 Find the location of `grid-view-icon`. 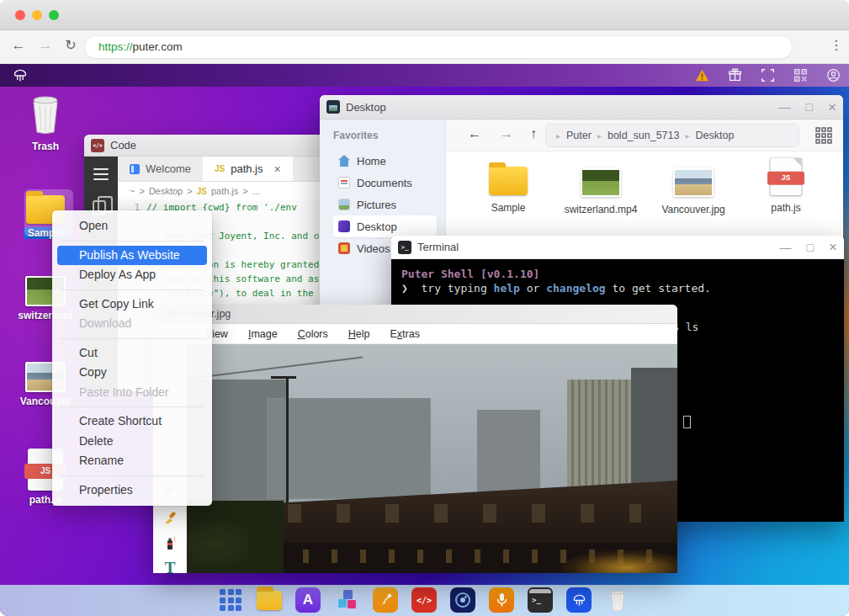

grid-view-icon is located at coordinates (824, 135).